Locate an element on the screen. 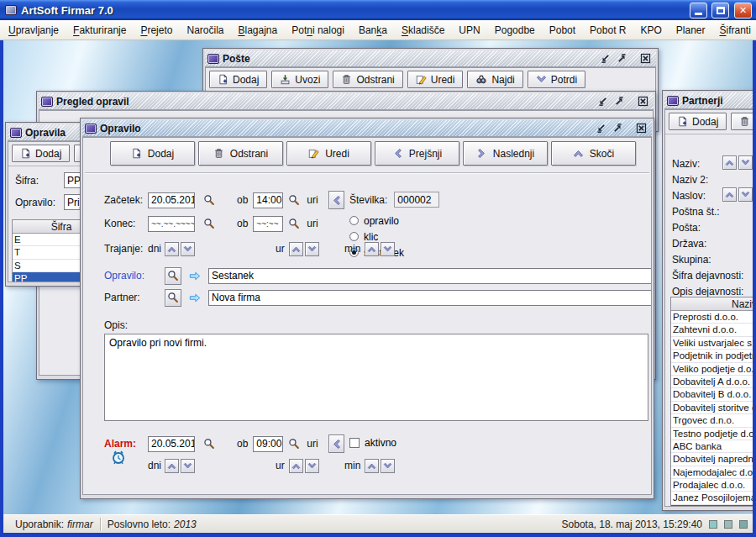  menu-item-skladi-e: Skladišče is located at coordinates (423, 30).